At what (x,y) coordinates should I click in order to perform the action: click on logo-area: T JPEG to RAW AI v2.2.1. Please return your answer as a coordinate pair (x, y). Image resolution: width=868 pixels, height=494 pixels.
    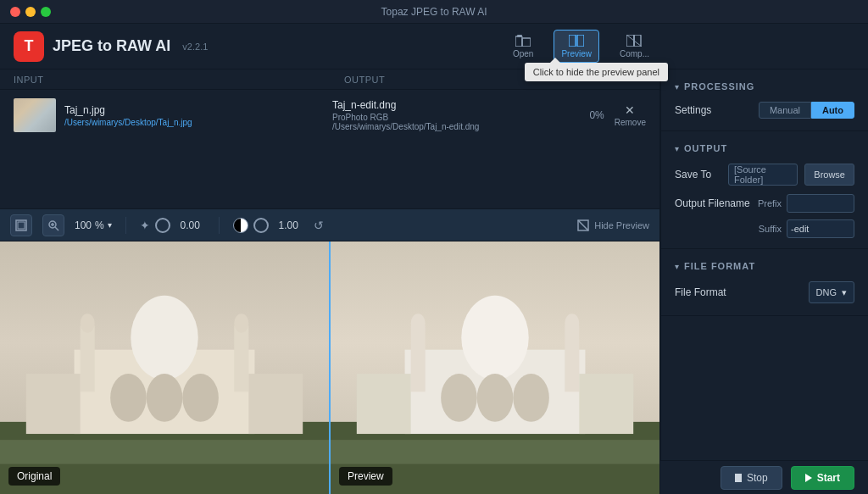
    Looking at the image, I should click on (110, 47).